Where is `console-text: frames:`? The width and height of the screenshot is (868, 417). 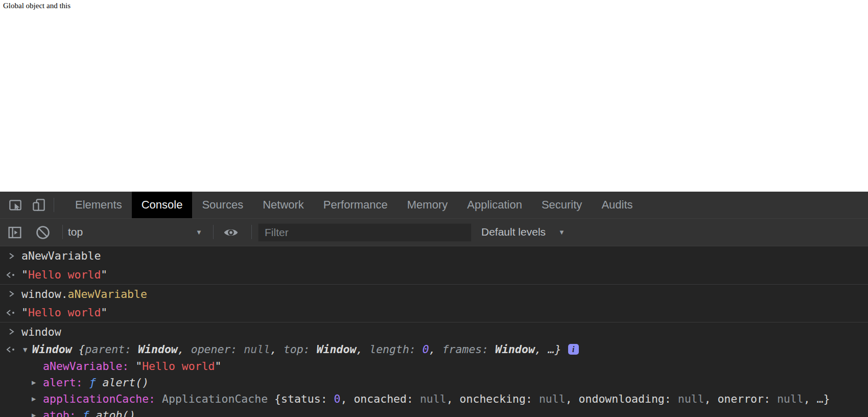 console-text: frames: is located at coordinates (466, 350).